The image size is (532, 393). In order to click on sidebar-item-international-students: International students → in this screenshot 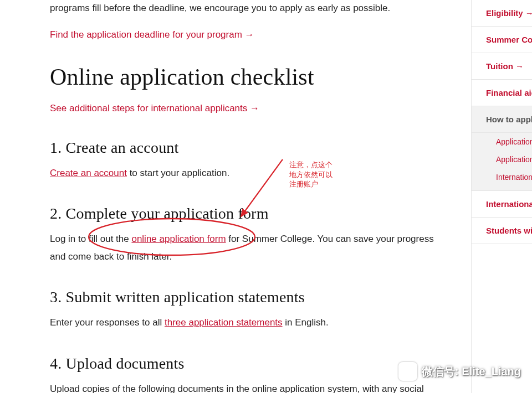, I will do `click(502, 204)`.